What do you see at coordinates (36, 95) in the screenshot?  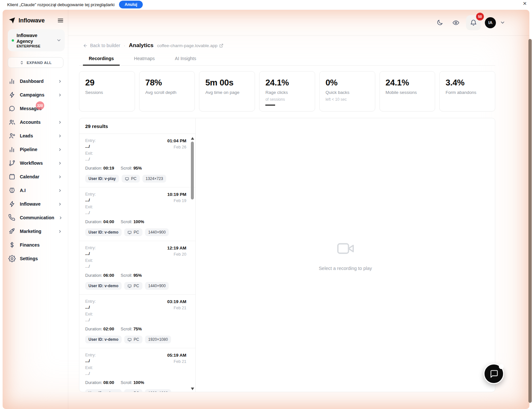 I see `sidebar-item-campaigns: Campaigns` at bounding box center [36, 95].